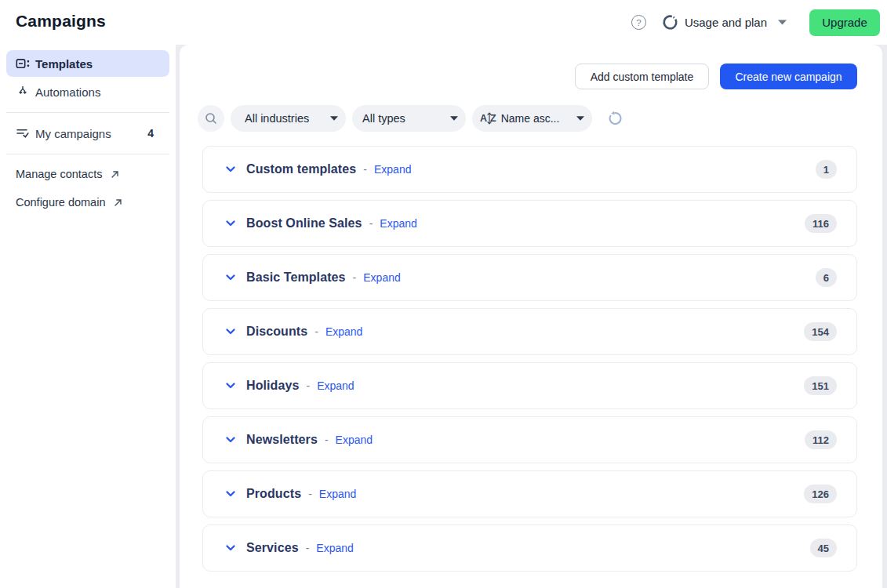 The image size is (887, 588). What do you see at coordinates (532, 118) in the screenshot?
I see `sort-dropdown: AZ Name asc...` at bounding box center [532, 118].